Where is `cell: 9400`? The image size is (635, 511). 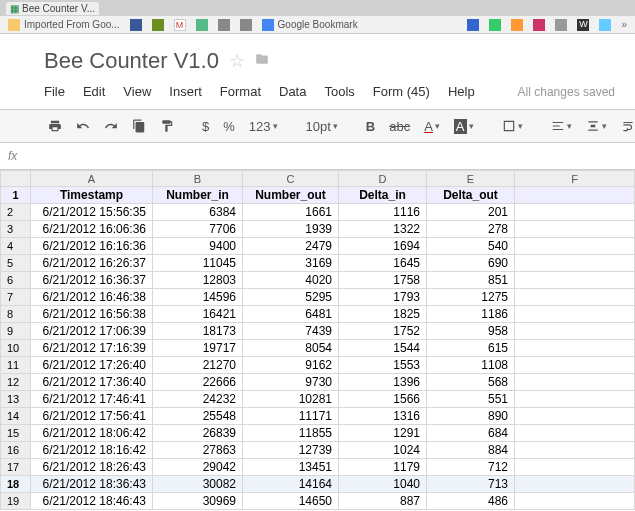
cell: 9400 is located at coordinates (198, 246).